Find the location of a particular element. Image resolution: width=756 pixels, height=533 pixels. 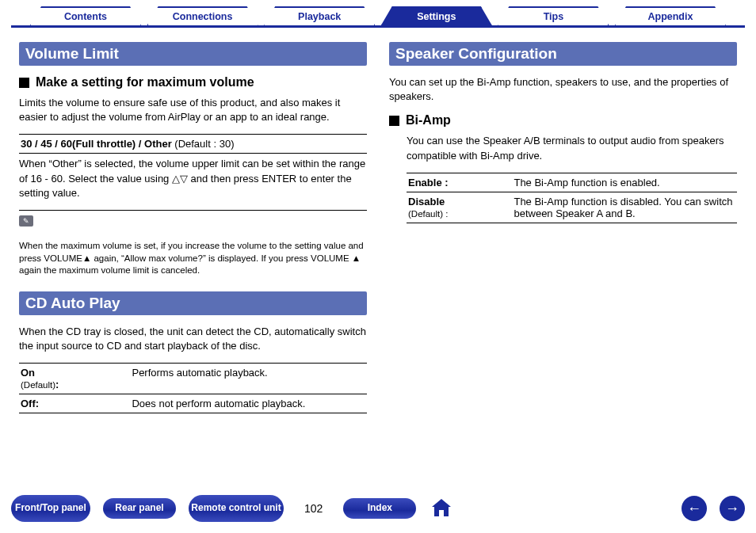

option-key: Enable : is located at coordinates (428, 182).